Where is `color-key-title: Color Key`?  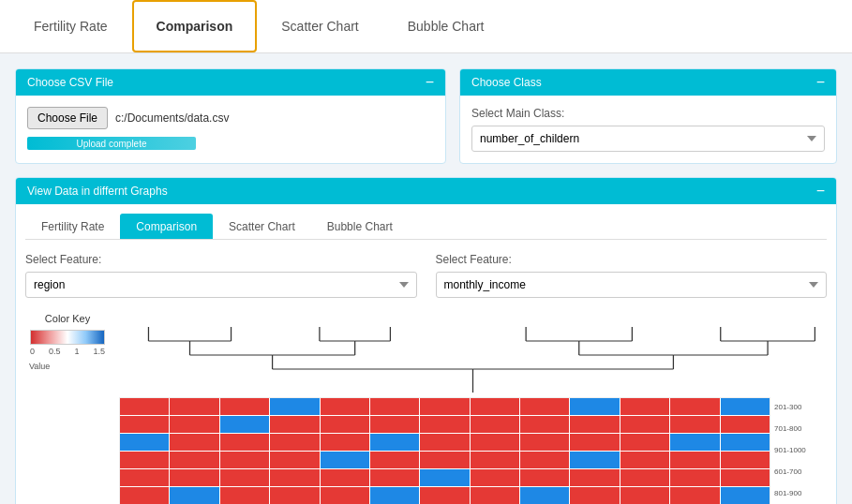 color-key-title: Color Key is located at coordinates (67, 319).